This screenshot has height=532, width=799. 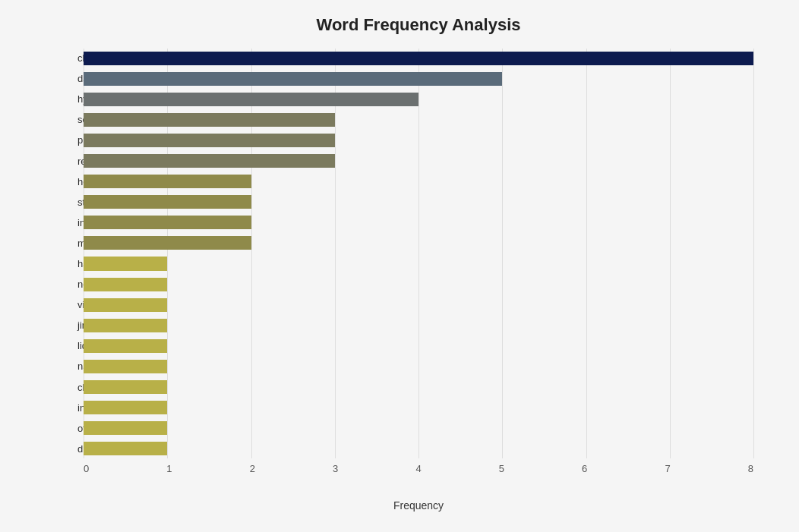 What do you see at coordinates (418, 182) in the screenshot?
I see `bar-row: help` at bounding box center [418, 182].